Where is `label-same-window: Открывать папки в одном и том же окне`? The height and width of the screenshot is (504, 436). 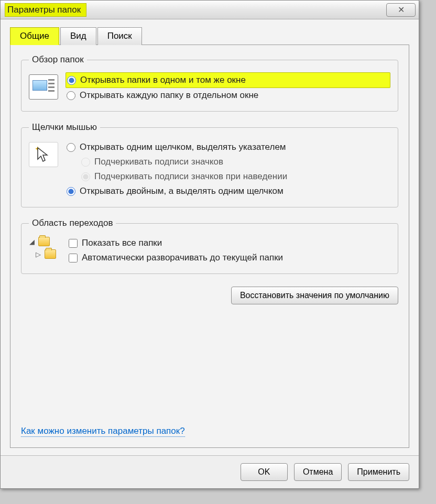 label-same-window: Открывать папки в одном и том же окне is located at coordinates (163, 80).